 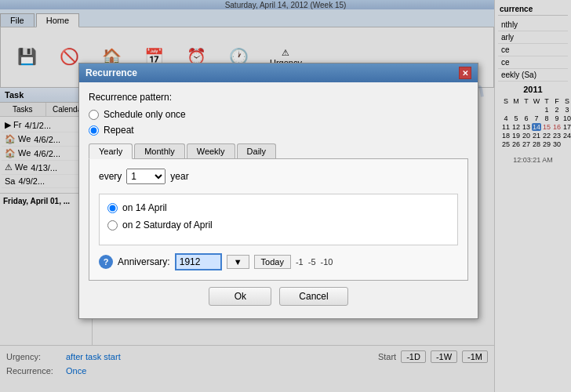 I want to click on help-button: ?, so click(x=106, y=262).